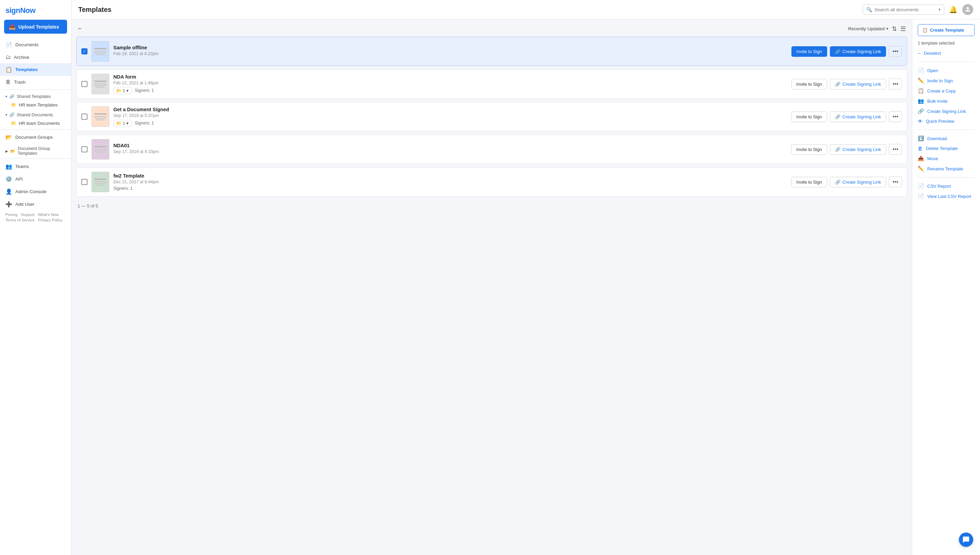 The width and height of the screenshot is (980, 555). Describe the element at coordinates (946, 121) in the screenshot. I see `panel-action-preview: 👁 Quick Preview` at that location.